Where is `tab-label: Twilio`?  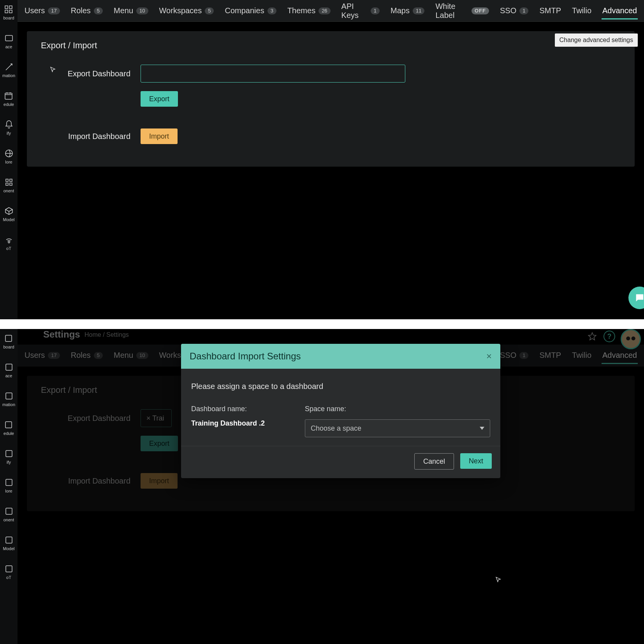 tab-label: Twilio is located at coordinates (582, 11).